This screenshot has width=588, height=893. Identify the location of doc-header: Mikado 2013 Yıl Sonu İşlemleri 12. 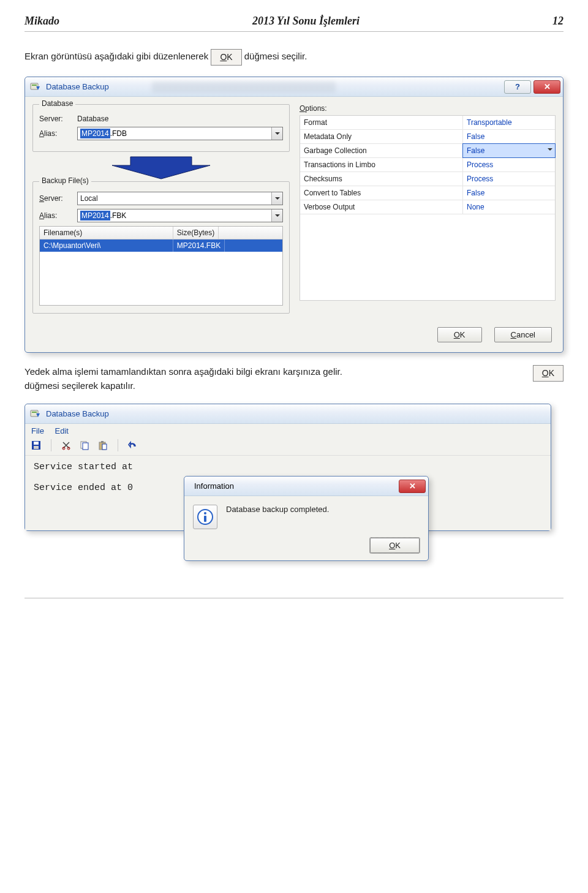
(294, 23).